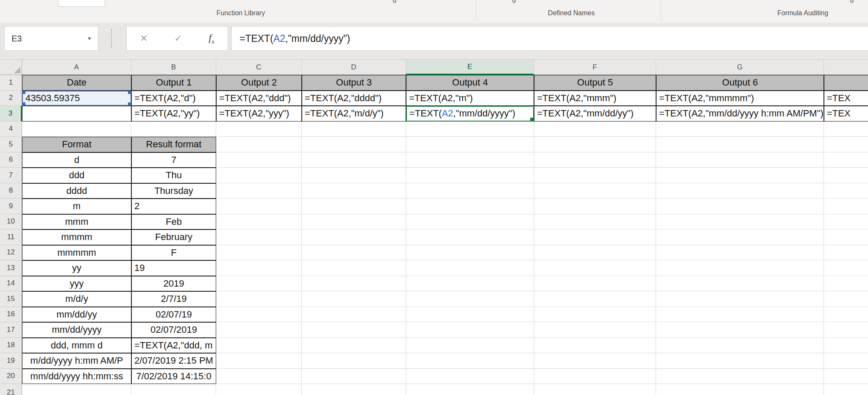 The width and height of the screenshot is (868, 395). What do you see at coordinates (846, 315) in the screenshot?
I see `cell-H16` at bounding box center [846, 315].